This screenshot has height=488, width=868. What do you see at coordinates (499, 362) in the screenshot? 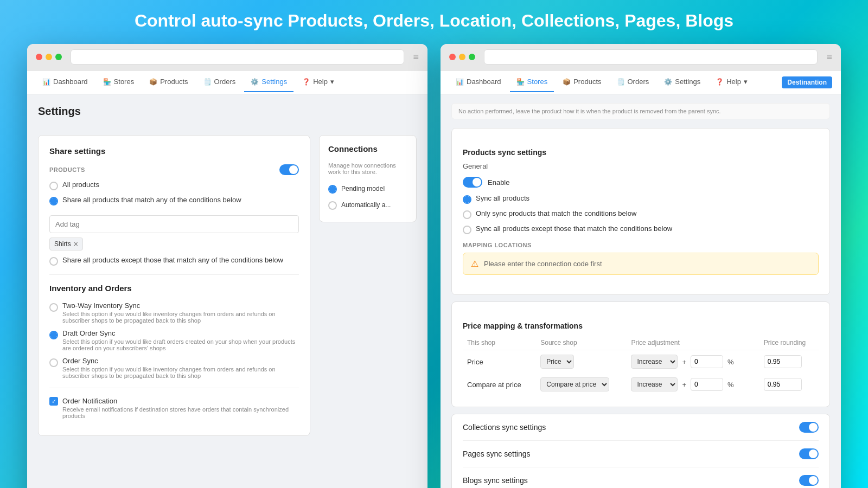
I see `price-row1-this-shop: Price` at bounding box center [499, 362].